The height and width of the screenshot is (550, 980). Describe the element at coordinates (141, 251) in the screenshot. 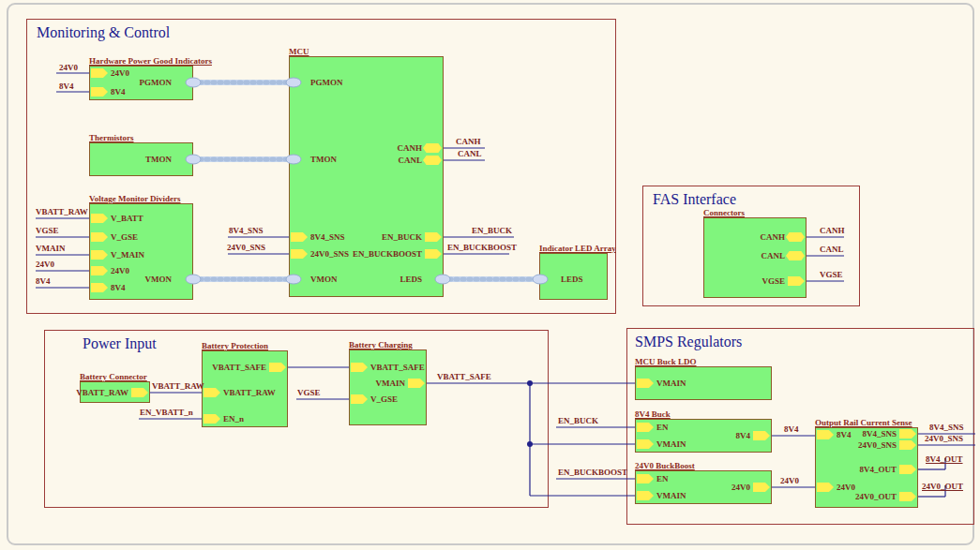

I see `block-voltage-monitor-dividers: Voltage Monitor DividersV_BATTV_GSEV_MAI…` at that location.